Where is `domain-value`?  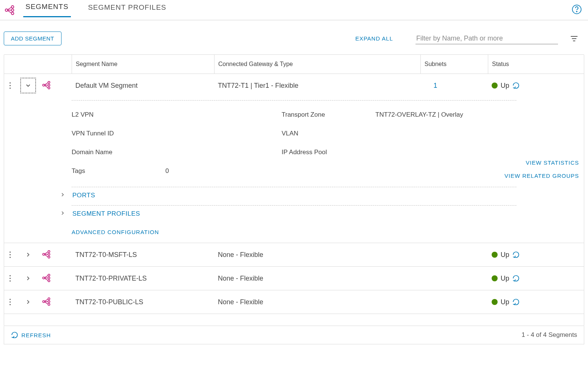 domain-value is located at coordinates (224, 152).